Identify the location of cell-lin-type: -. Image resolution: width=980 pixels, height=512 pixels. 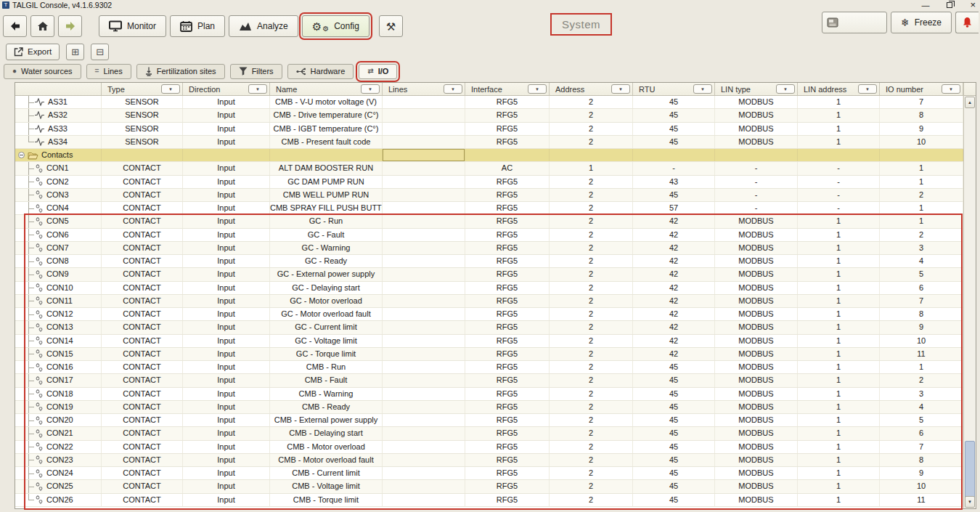
(756, 182).